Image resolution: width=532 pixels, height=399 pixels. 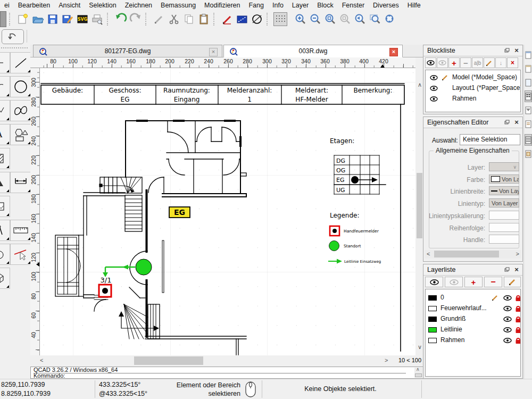 What do you see at coordinates (313, 51) in the screenshot?
I see `tab-003r: 003R.dwg ×` at bounding box center [313, 51].